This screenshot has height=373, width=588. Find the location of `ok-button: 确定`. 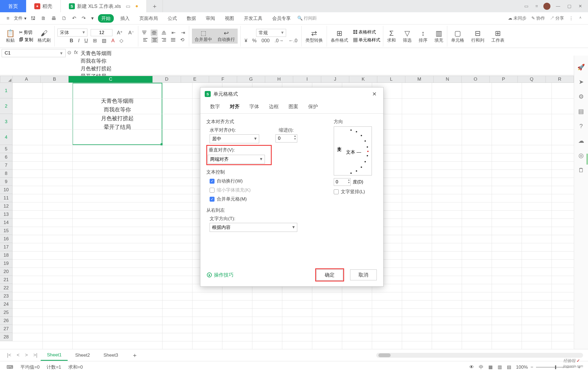

ok-button: 确定 is located at coordinates (330, 275).